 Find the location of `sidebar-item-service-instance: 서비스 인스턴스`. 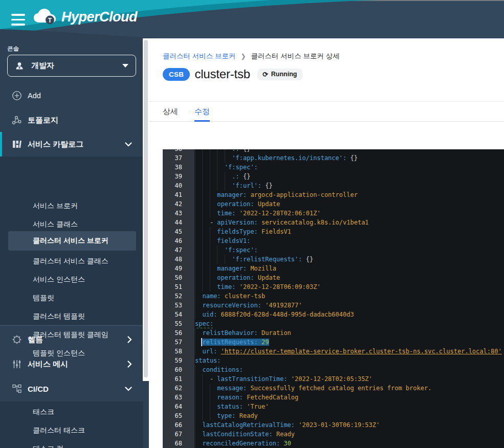

sidebar-item-service-instance: 서비스 인스턴스 is located at coordinates (72, 280).